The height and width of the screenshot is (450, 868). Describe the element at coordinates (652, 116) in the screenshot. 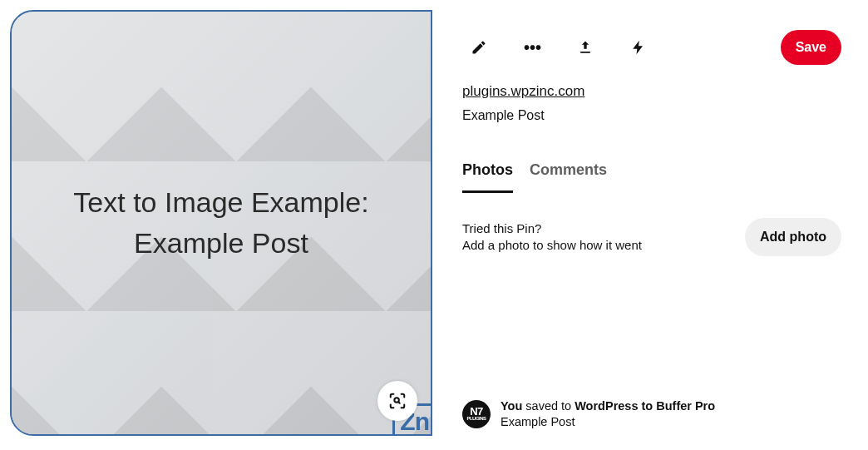

I see `pin-title: Example Post` at that location.